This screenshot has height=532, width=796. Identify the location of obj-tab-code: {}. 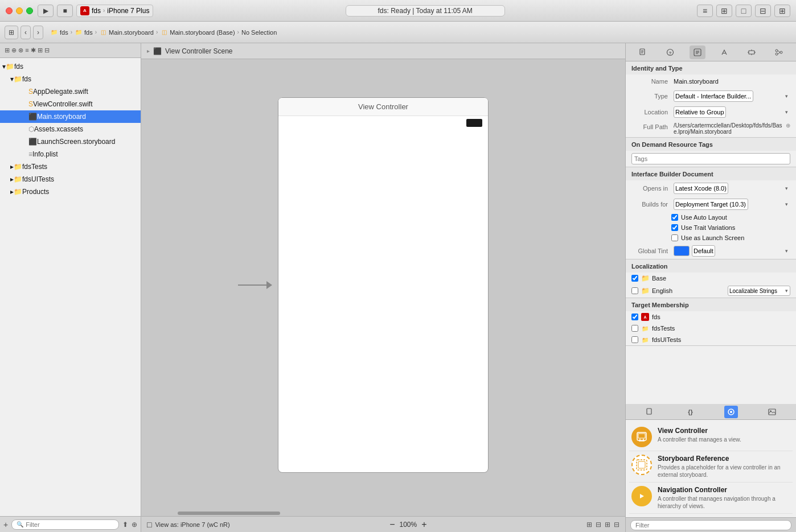
(691, 412).